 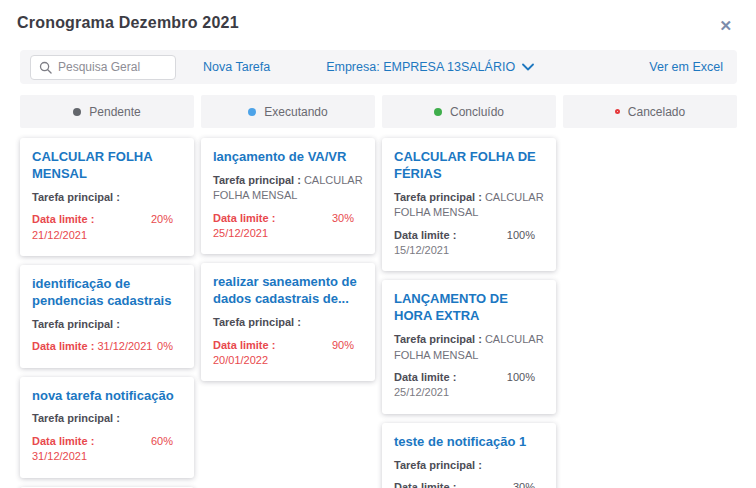 What do you see at coordinates (240, 233) in the screenshot?
I see `task-deadline-value: 25/12/2021` at bounding box center [240, 233].